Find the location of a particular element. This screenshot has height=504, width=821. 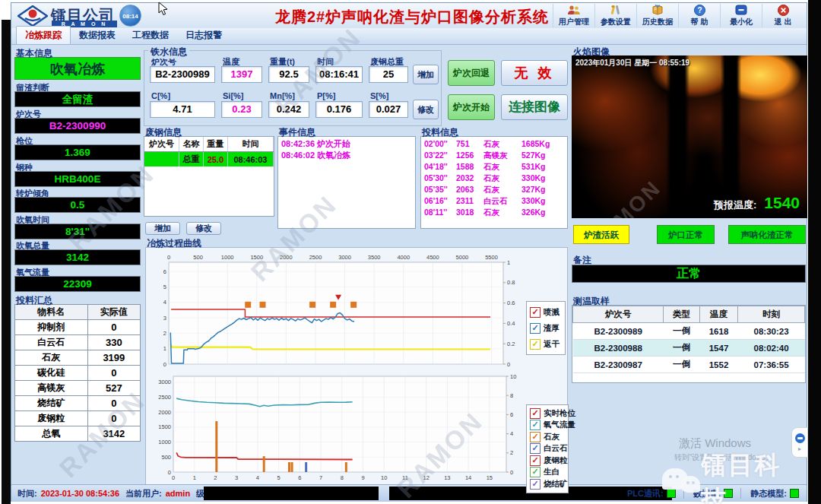

sampling-row: B2-2300988一倒154708:02:40 is located at coordinates (689, 348).